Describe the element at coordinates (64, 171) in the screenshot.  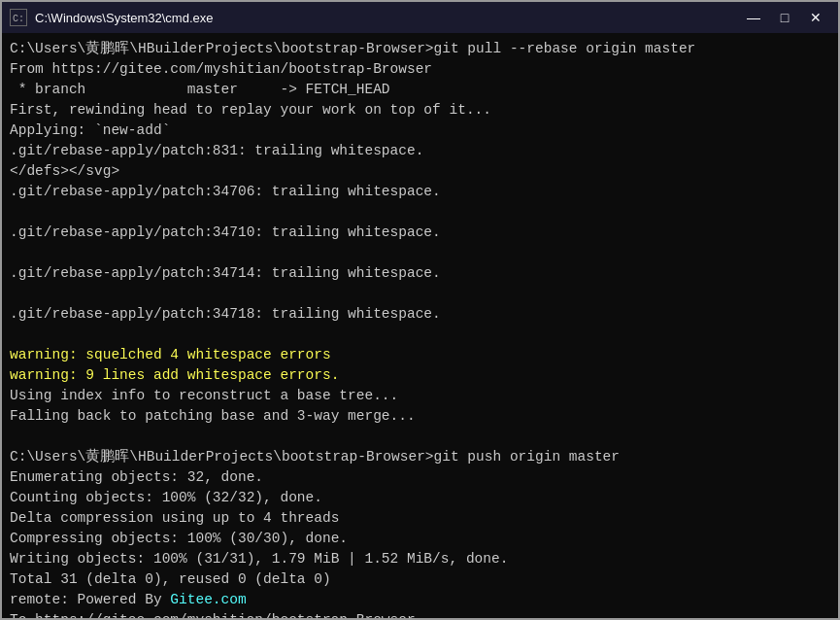
I see `line-7: </defs></svg>` at that location.